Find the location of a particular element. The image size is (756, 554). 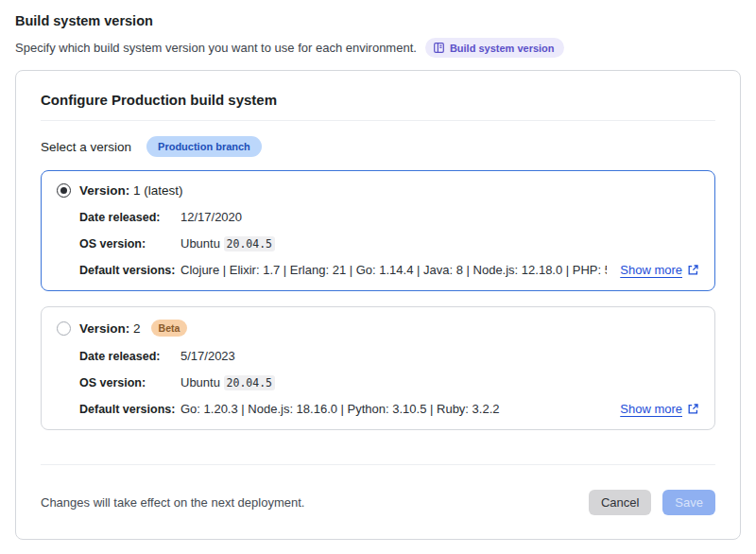

version-2-radio is located at coordinates (64, 329).